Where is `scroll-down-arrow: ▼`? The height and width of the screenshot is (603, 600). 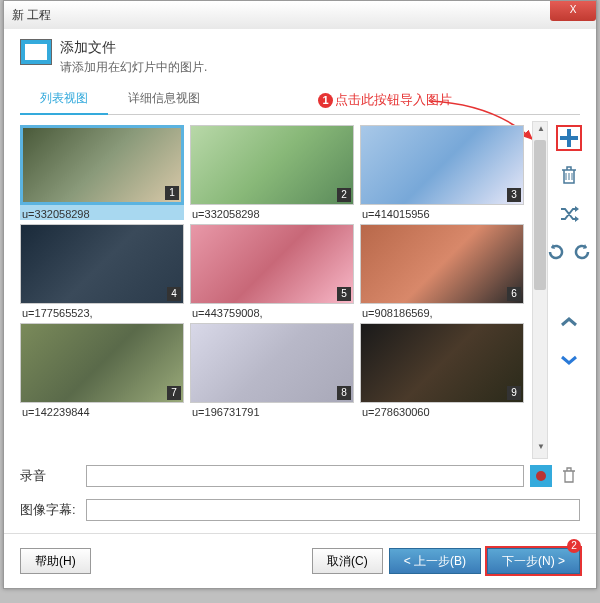 scroll-down-arrow: ▼ is located at coordinates (541, 449).